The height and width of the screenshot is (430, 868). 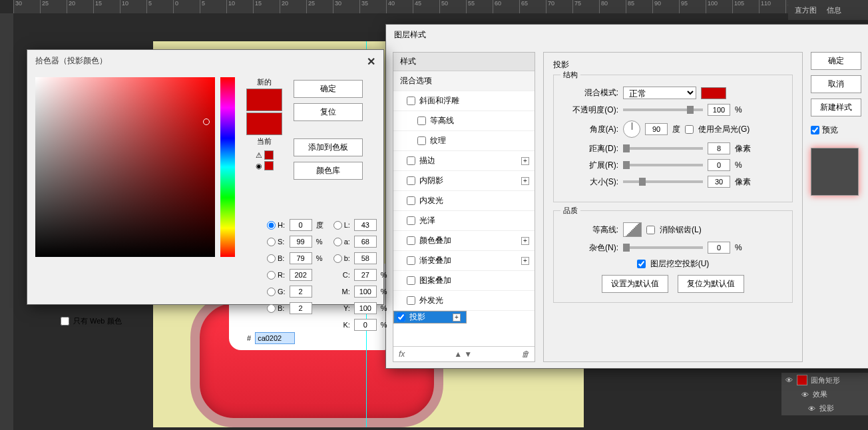 What do you see at coordinates (464, 181) in the screenshot?
I see `style-inner-shadow: 内阴影+` at bounding box center [464, 181].